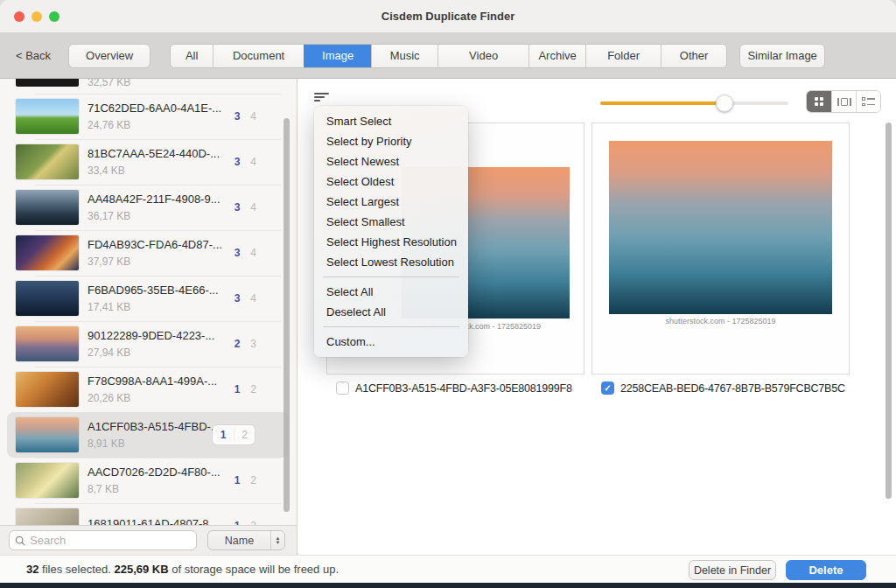  What do you see at coordinates (149, 116) in the screenshot?
I see `sidebar-group-row: 71C62DED-6AA0-4A1E-... 24,76 KB 3 4` at bounding box center [149, 116].